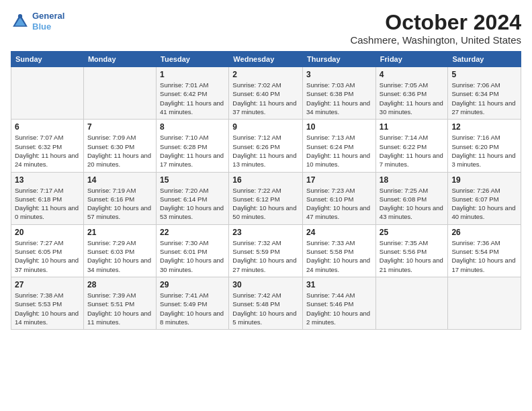 This screenshot has width=532, height=411. What do you see at coordinates (192, 150) in the screenshot?
I see `day-detail: Sunrise: 7:10 AM Sunset: 6:28 PM Dayligh…` at bounding box center [192, 150].